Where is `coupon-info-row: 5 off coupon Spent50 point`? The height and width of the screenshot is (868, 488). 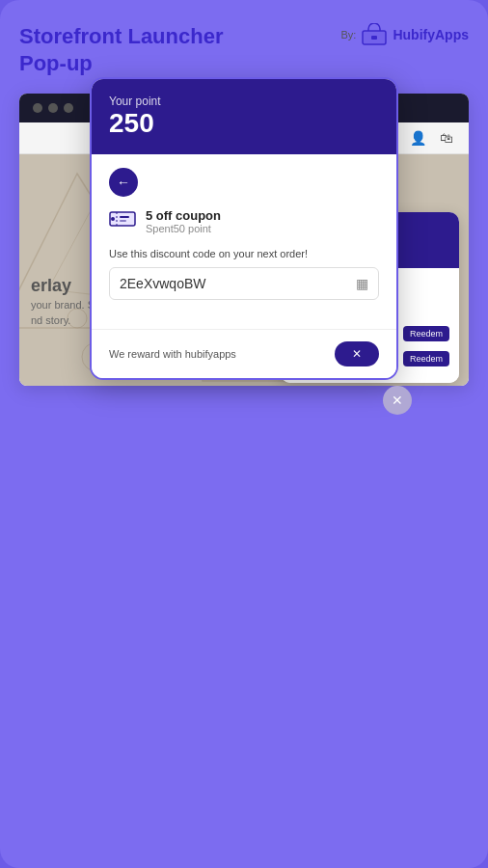
coupon-info-row: 5 off coupon Spent50 point is located at coordinates (244, 222).